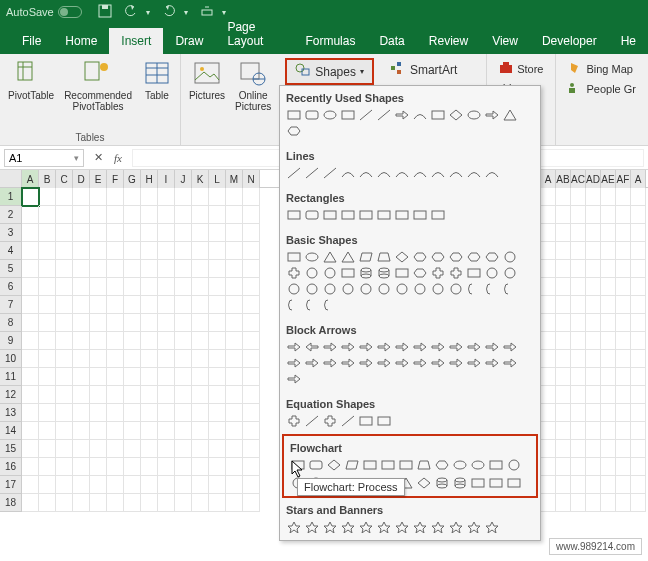  Describe the element at coordinates (448, 41) in the screenshot. I see `tab-review: Review` at that location.